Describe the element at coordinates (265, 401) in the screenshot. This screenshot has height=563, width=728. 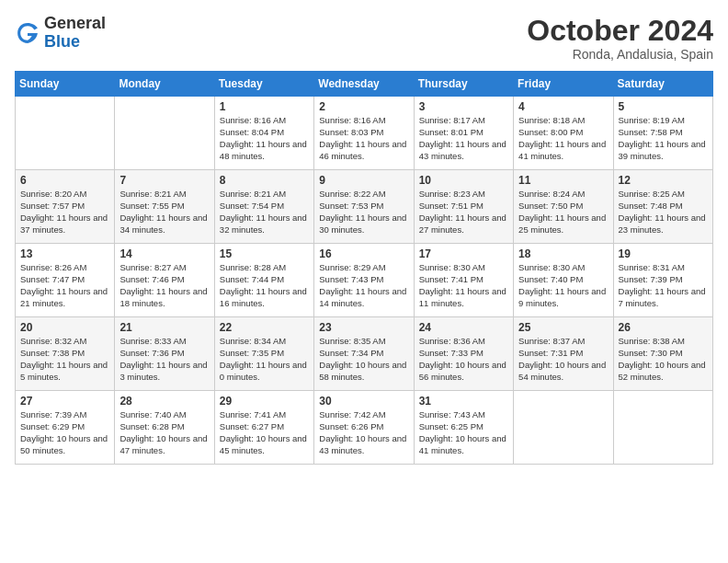
I see `day-number: 29` at that location.